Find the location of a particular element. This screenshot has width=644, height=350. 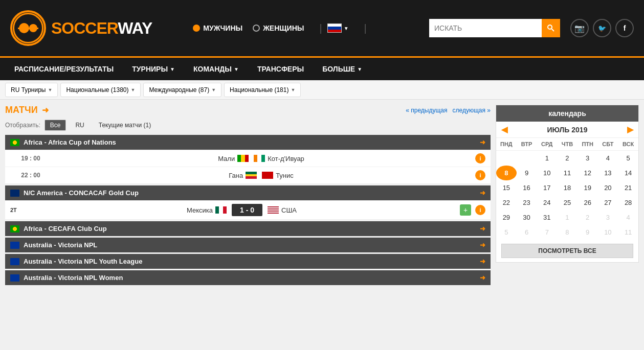

filter-all-button: Все is located at coordinates (55, 125).